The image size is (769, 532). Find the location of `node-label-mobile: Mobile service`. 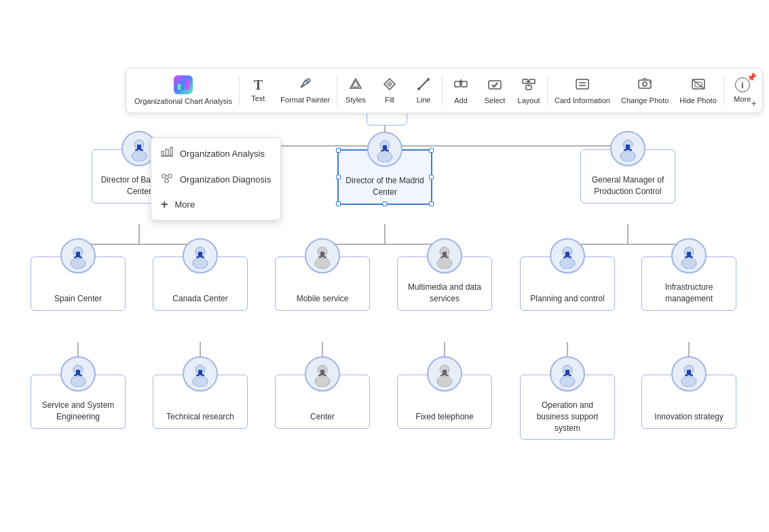

node-label-mobile: Mobile service is located at coordinates (323, 299).